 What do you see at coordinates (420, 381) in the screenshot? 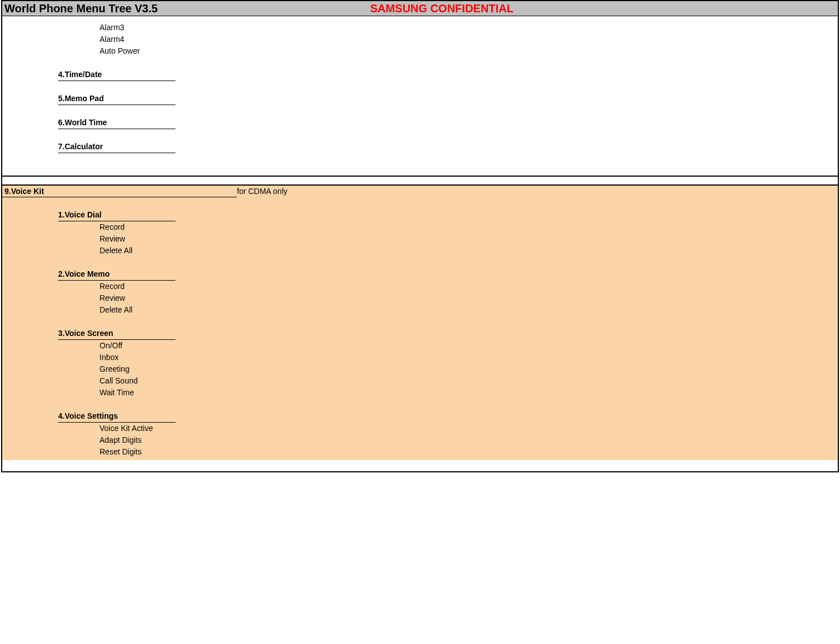
I see `menu-item: Call Sound` at bounding box center [420, 381].